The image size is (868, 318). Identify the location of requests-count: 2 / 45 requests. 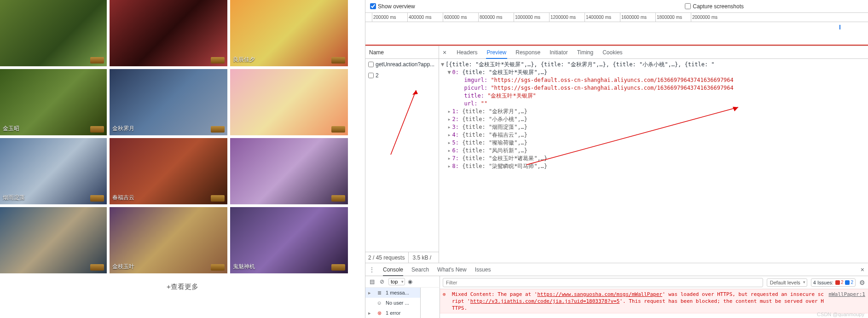
(388, 258).